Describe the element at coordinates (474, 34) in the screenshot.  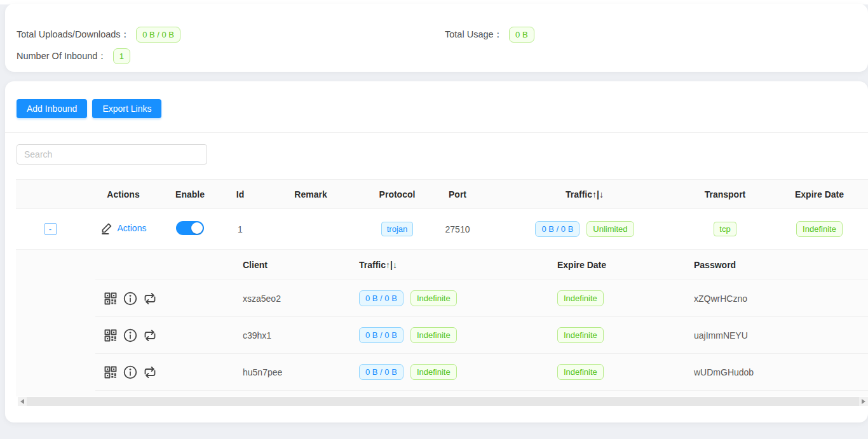
I see `stat-label: Total Usage：` at that location.